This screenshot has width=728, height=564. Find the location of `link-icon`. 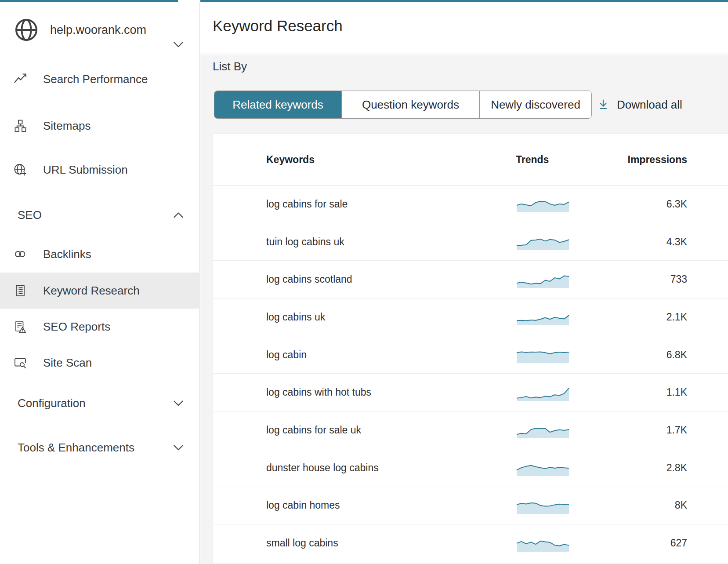

link-icon is located at coordinates (20, 254).